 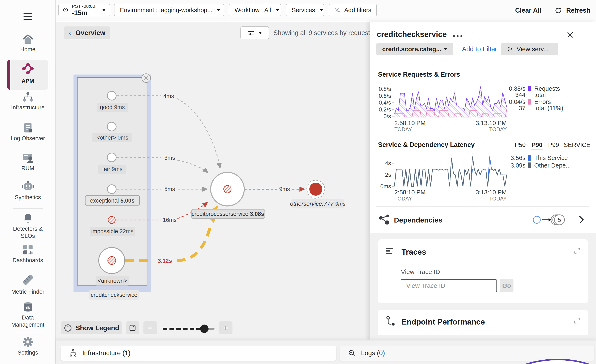 I want to click on svg-text: Other Depe..., so click(x=552, y=165).